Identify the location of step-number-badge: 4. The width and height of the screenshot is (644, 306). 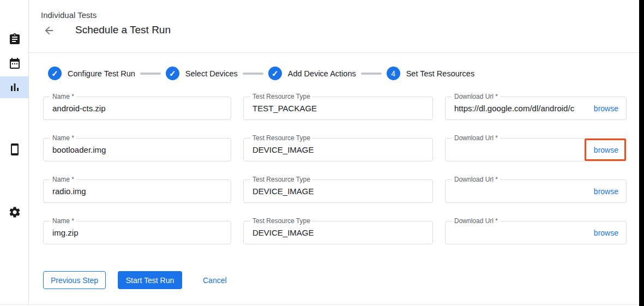
(394, 73).